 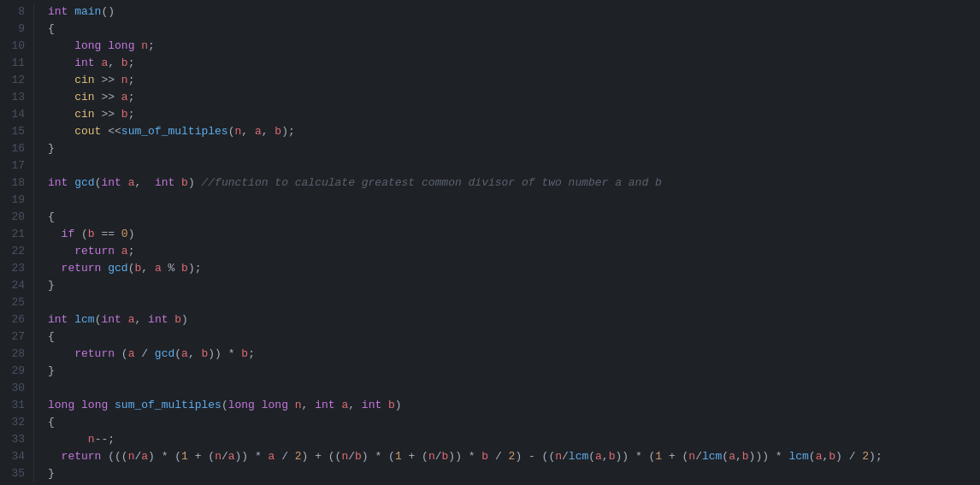 What do you see at coordinates (15, 354) in the screenshot?
I see `line-number: 28` at bounding box center [15, 354].